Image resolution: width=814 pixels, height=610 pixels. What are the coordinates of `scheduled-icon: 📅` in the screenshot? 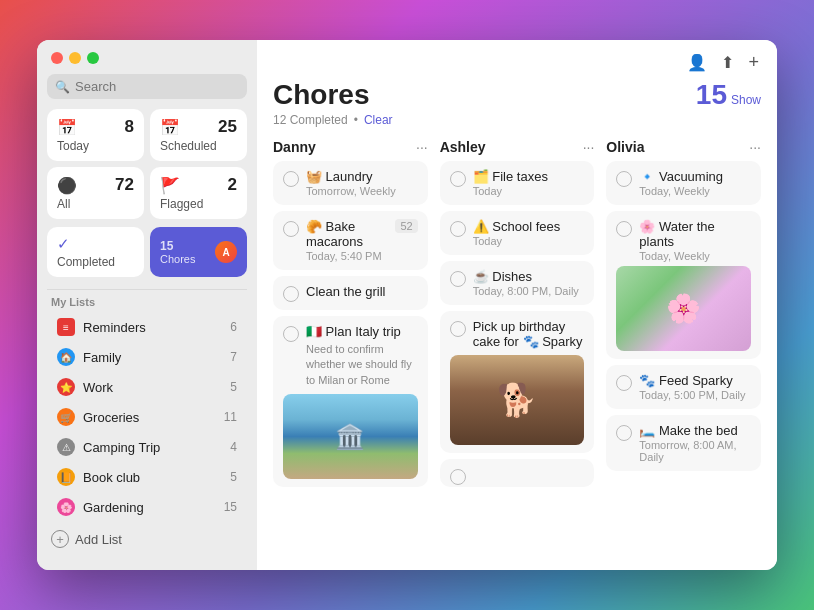 It's located at (170, 128).